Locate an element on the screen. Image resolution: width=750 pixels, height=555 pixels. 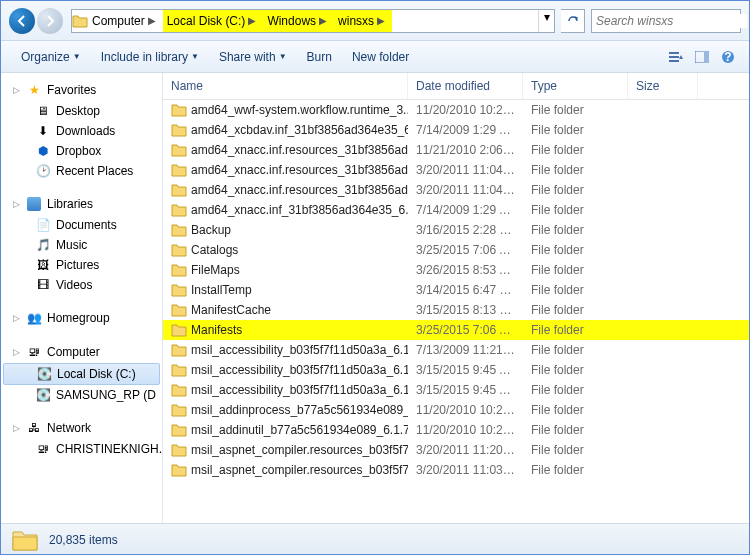
sidebar-item-dropbox: ⬢Dropbox is located at coordinates (82, 151).